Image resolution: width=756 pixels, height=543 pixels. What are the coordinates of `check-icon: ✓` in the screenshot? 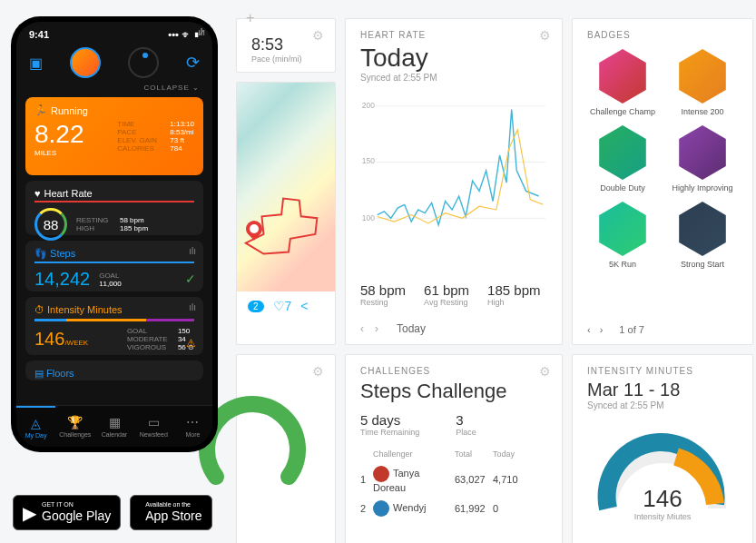 It's located at (191, 279).